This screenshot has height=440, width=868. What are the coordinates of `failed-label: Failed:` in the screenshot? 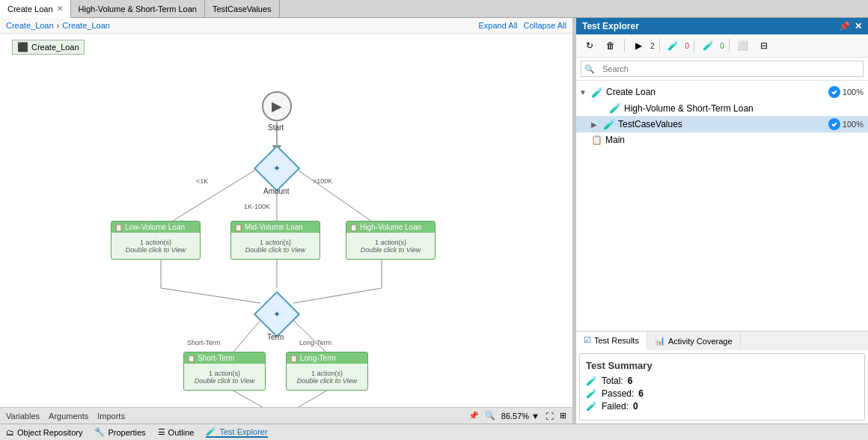 It's located at (615, 406).